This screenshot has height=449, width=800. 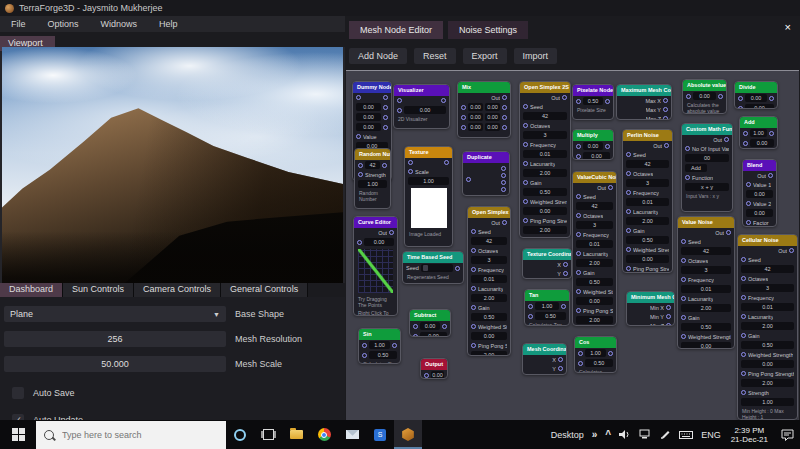 I want to click on node-custom-math-function: Custom Math FunctionOutNo Of Input Vars0…, so click(x=707, y=168).